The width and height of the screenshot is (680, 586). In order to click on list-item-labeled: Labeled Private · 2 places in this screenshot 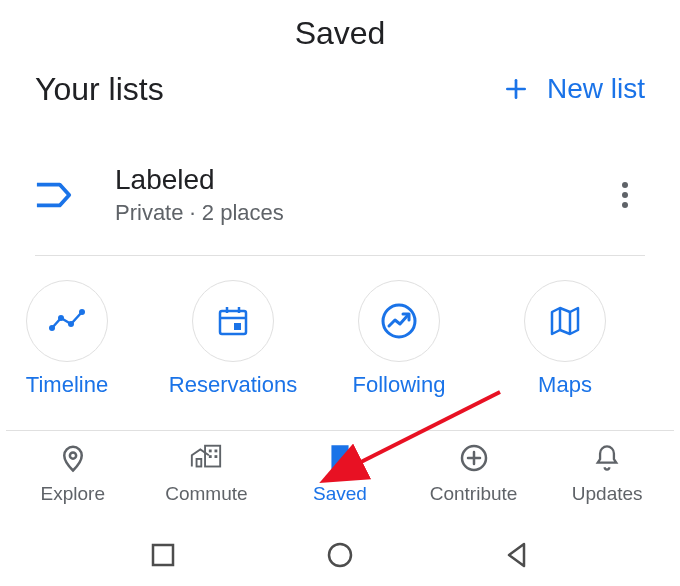, I will do `click(340, 195)`.